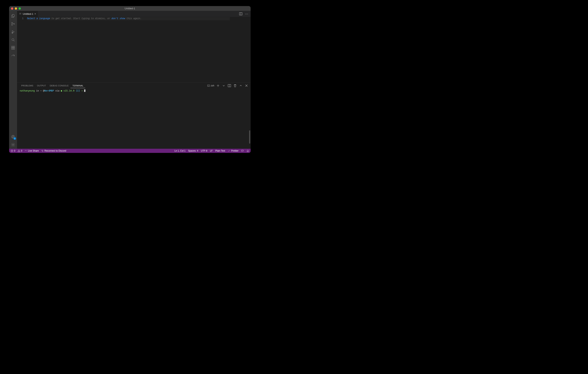 This screenshot has width=588, height=374. I want to click on explorer-icon, so click(13, 16).